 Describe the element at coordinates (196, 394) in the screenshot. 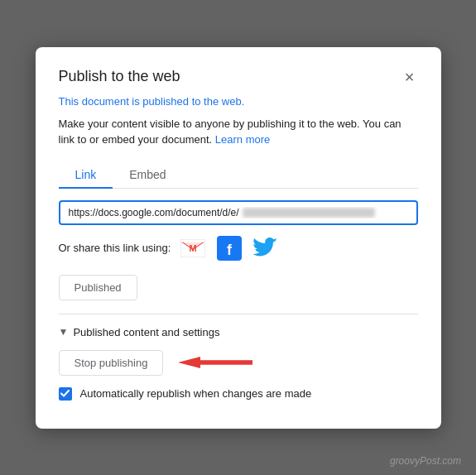

I see `checkbox-label: Automatically republish when changes are…` at that location.